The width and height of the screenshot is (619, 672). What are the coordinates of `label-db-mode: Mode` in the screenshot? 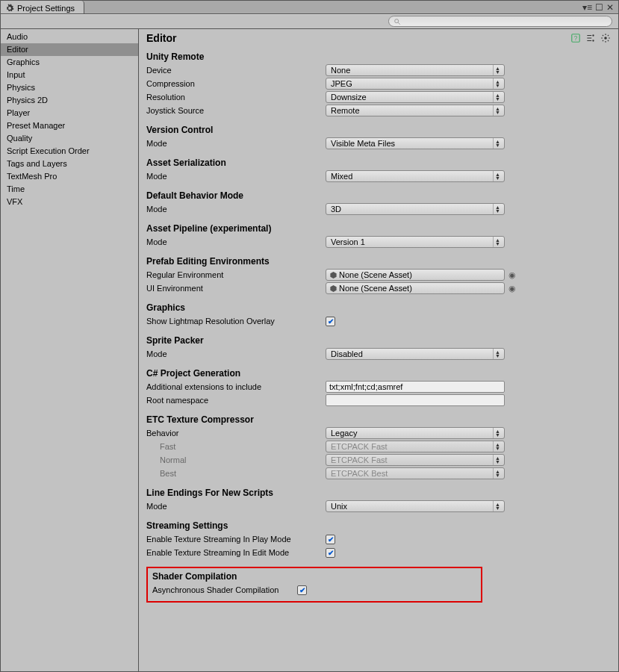 It's located at (236, 209).